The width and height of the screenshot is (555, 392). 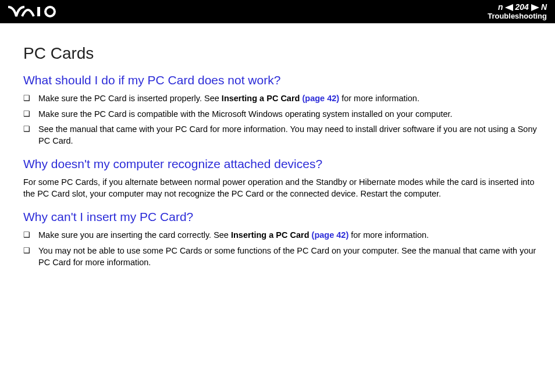 What do you see at coordinates (284, 135) in the screenshot?
I see `list-item: See the manual that came with your PC Ca…` at bounding box center [284, 135].